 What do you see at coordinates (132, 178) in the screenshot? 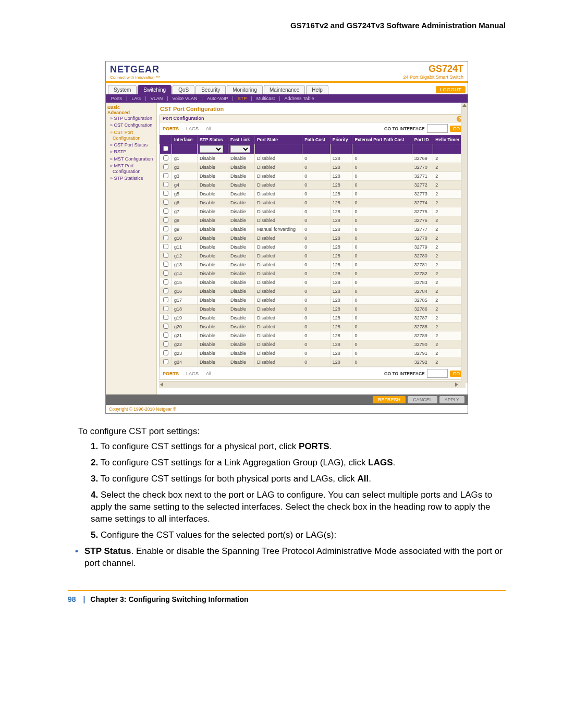
I see `sidebar-item: » STP Statistics` at bounding box center [132, 178].